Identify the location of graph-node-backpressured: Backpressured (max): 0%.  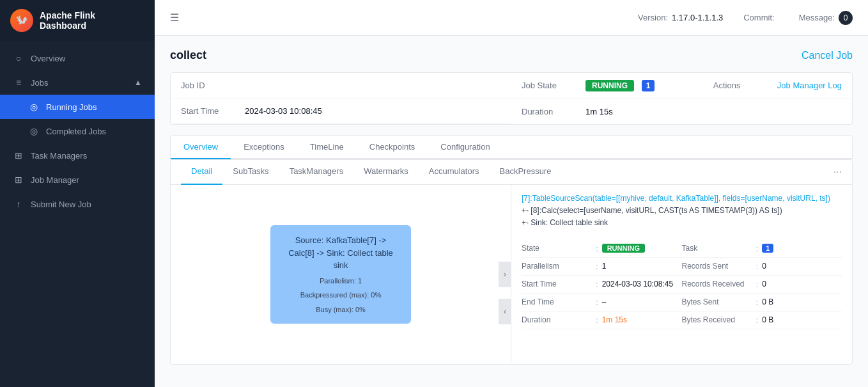
(341, 296).